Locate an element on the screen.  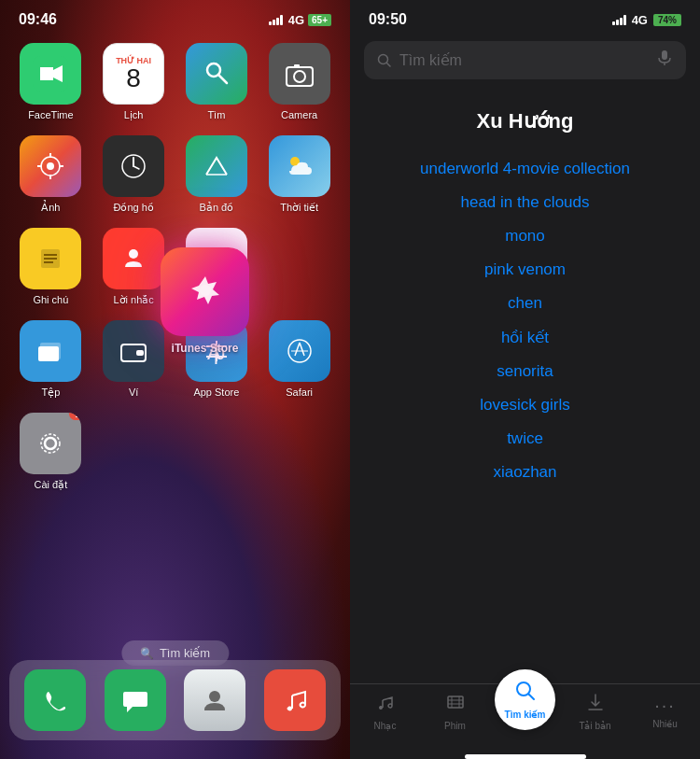
app-caidat: 1 Cài đặt is located at coordinates (50, 452).